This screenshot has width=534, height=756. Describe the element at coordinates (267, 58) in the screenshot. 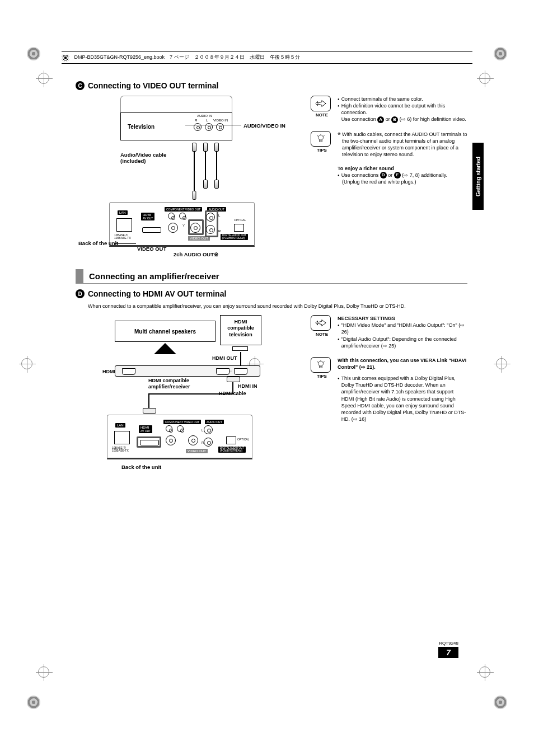

I see `print-header: DMP-BD35GT&GN-RQT9256_eng.book 7 ページ ２００…` at that location.